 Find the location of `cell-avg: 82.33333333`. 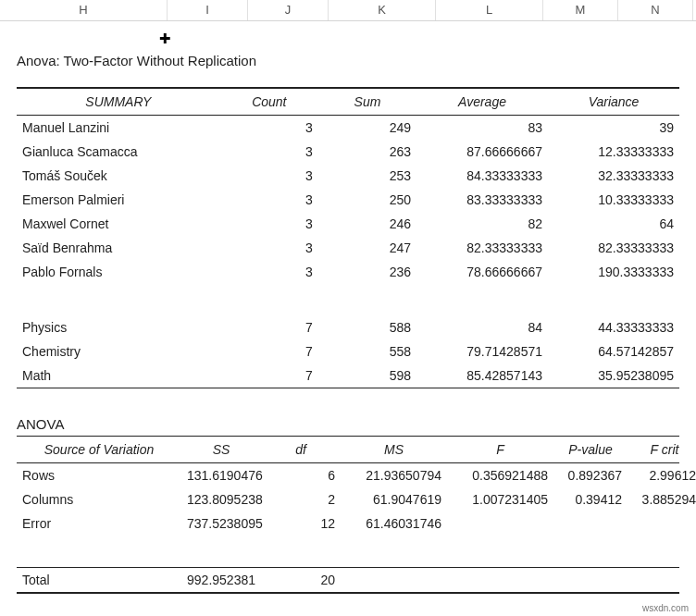

cell-avg: 82.33333333 is located at coordinates (482, 248).